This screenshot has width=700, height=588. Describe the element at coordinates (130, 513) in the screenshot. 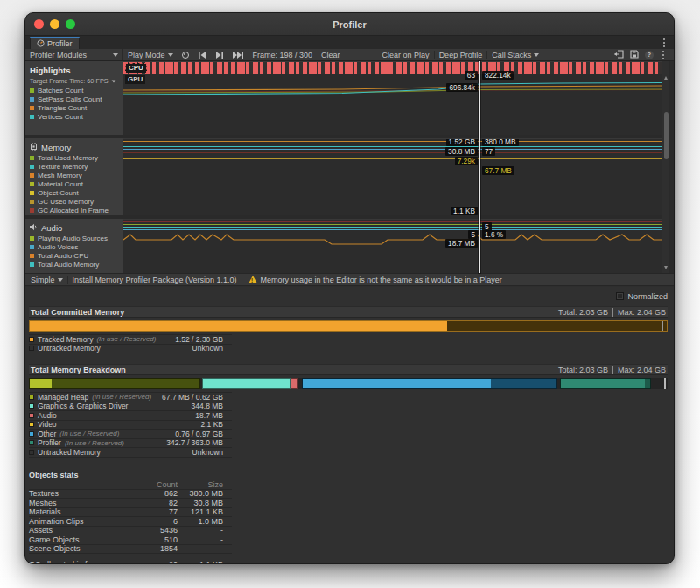

I see `table-row: Materials 77 121.1 KB` at that location.